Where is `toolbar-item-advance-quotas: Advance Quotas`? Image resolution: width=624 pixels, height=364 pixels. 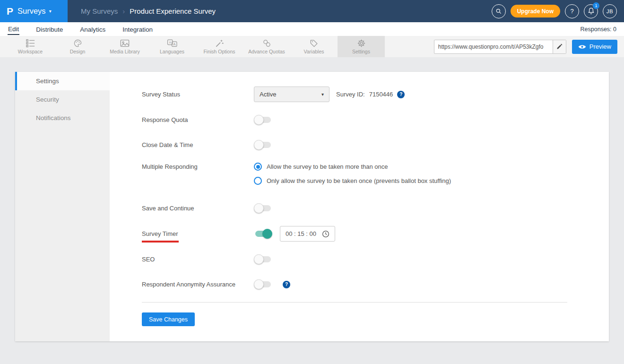 toolbar-item-advance-quotas: Advance Quotas is located at coordinates (267, 46).